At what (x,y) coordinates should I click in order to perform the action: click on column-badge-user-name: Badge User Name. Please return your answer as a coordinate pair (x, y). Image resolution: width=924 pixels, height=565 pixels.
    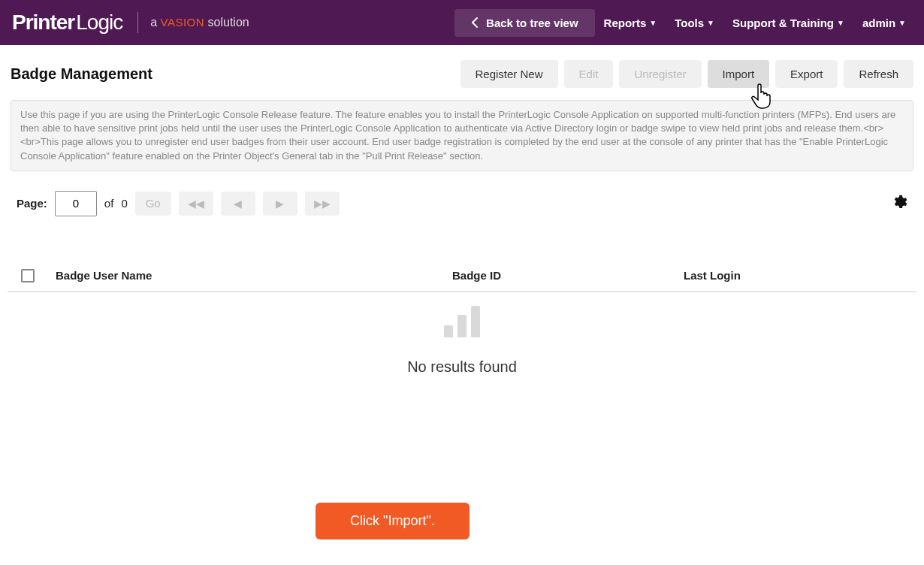
    Looking at the image, I should click on (243, 275).